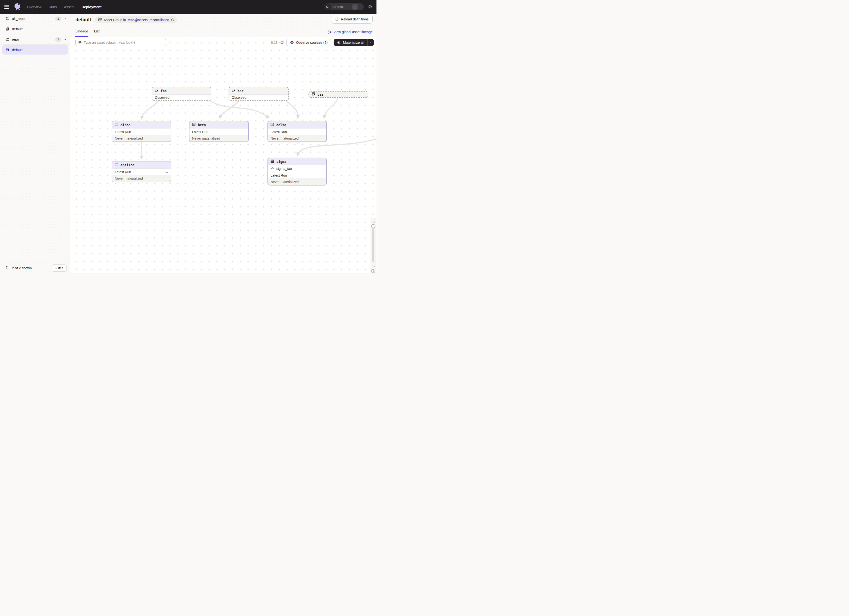  What do you see at coordinates (353, 43) in the screenshot?
I see `materialize-all-label: Materialize all` at bounding box center [353, 43].